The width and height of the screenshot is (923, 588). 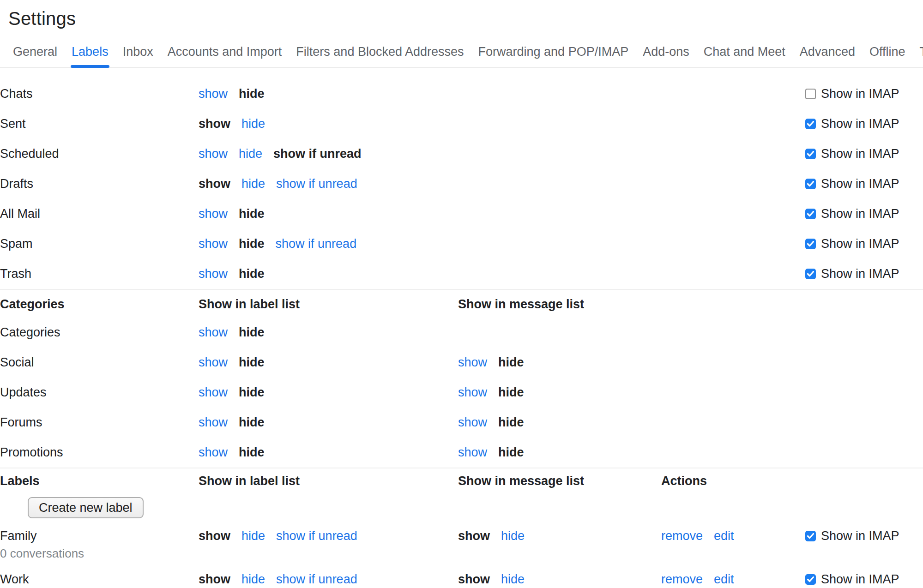 I want to click on column-header-name: Labels, so click(x=99, y=481).